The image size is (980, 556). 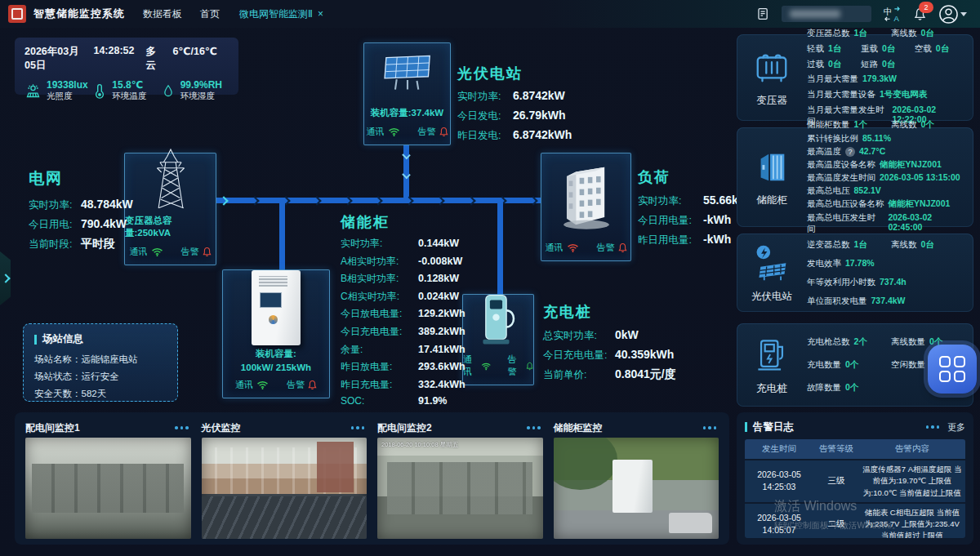 What do you see at coordinates (888, 33) in the screenshot?
I see `stat-row: 变压器总数1台 离线数0台` at bounding box center [888, 33].